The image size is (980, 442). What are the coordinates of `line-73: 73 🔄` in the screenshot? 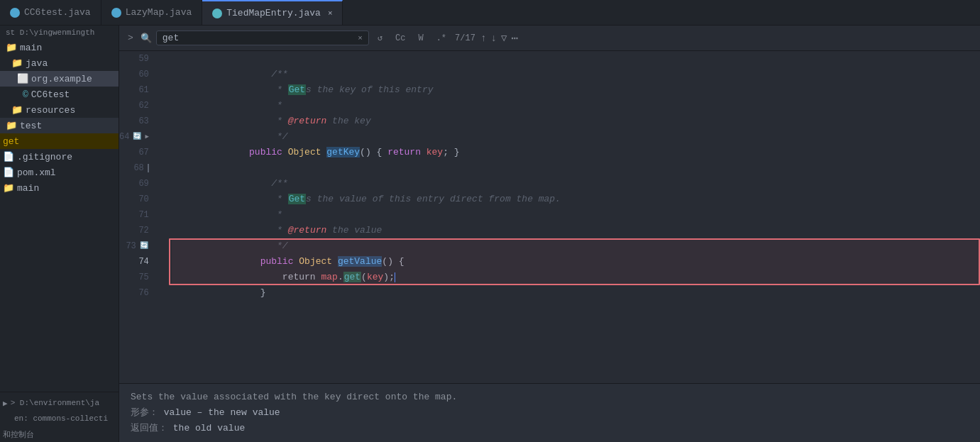 It's located at (138, 246).